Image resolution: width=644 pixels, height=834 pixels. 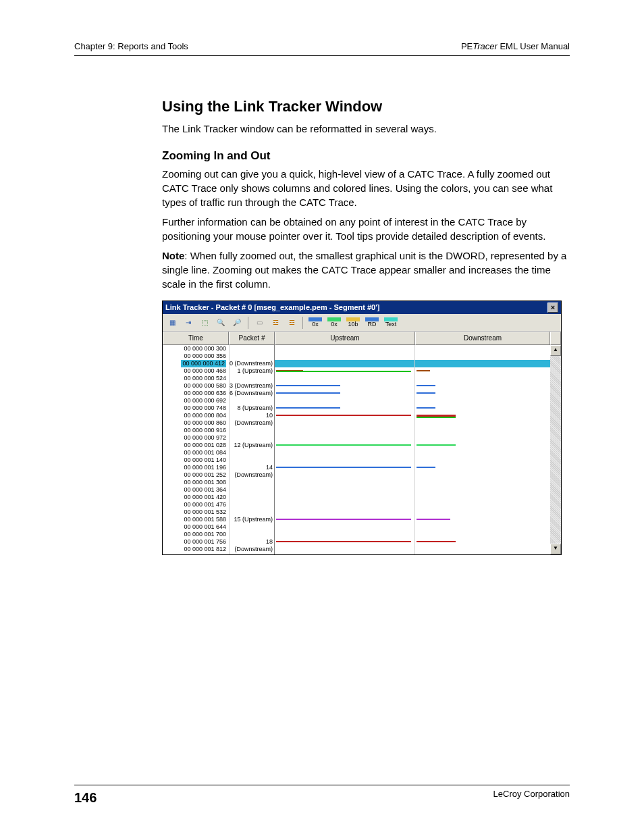 I want to click on selection-highlight-down, so click(x=483, y=363).